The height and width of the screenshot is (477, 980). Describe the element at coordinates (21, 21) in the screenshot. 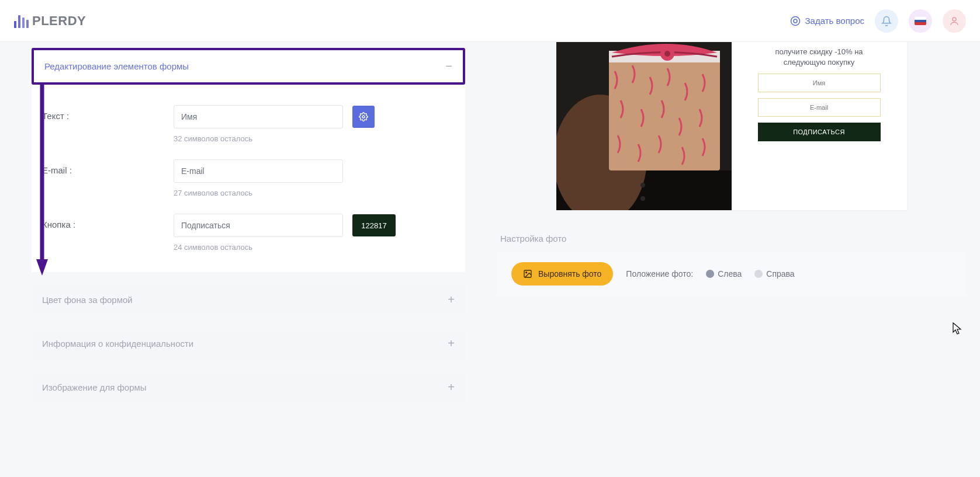

I see `logo-bars-icon` at that location.